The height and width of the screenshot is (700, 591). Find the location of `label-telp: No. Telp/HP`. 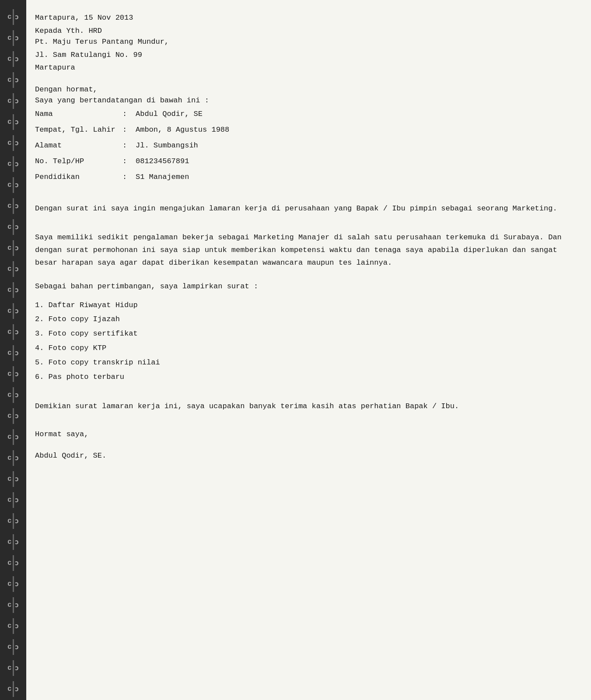

label-telp: No. Telp/HP is located at coordinates (79, 163).